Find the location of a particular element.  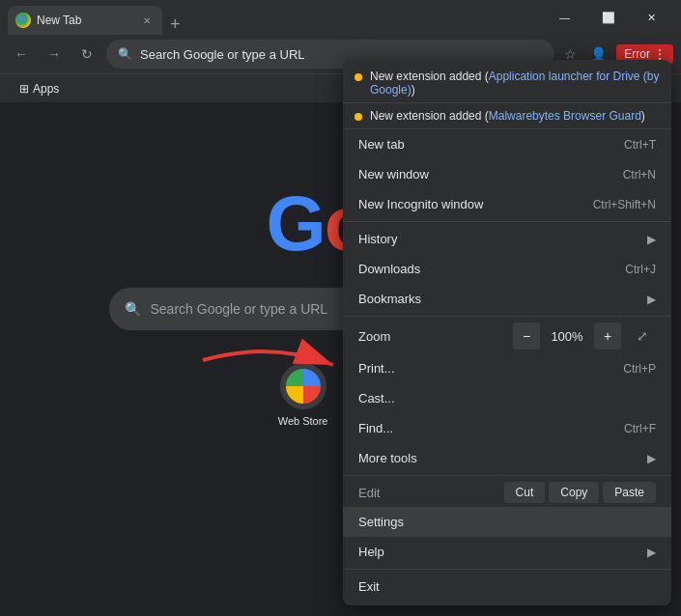

menu-item-new-window: New window Ctrl+N is located at coordinates (507, 174).